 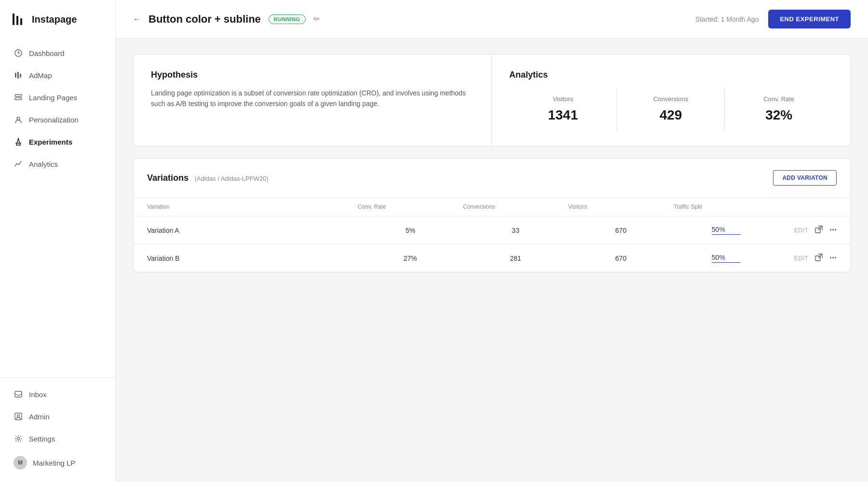 What do you see at coordinates (54, 19) in the screenshot?
I see `brand-name: Instapage` at bounding box center [54, 19].